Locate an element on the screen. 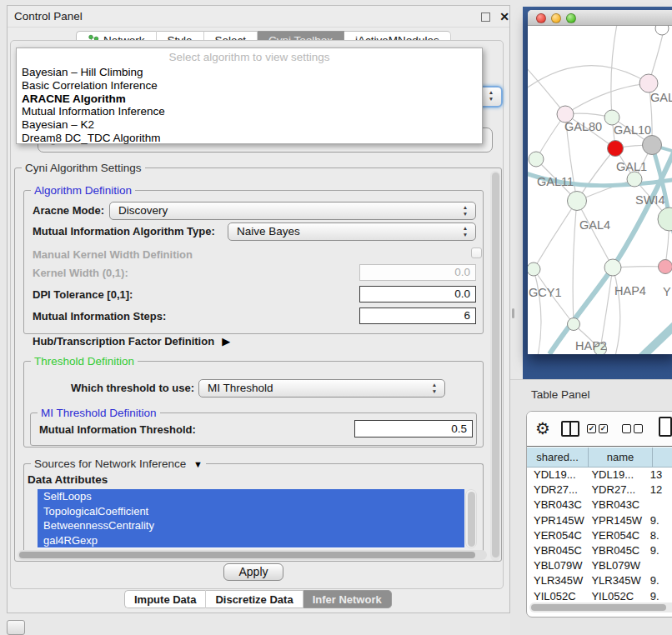 The width and height of the screenshot is (672, 635). expand-arrow-icon: ▶ is located at coordinates (226, 342).